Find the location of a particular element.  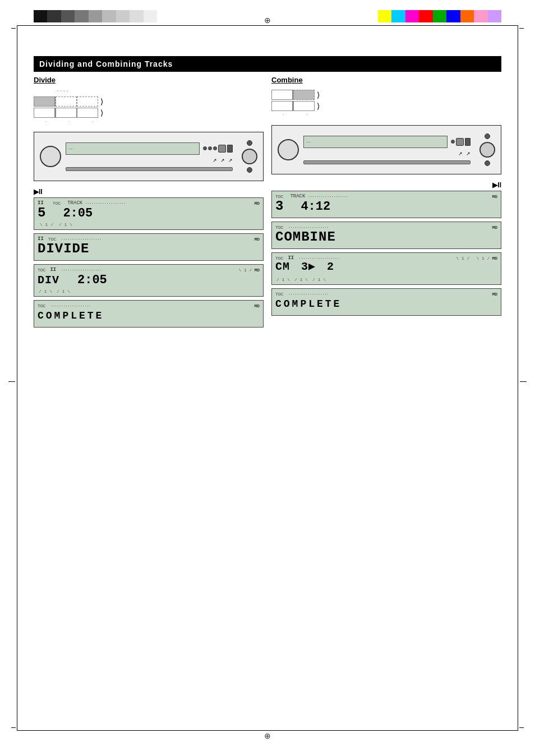

rlcd4-row2: COMPLETE is located at coordinates (386, 305).